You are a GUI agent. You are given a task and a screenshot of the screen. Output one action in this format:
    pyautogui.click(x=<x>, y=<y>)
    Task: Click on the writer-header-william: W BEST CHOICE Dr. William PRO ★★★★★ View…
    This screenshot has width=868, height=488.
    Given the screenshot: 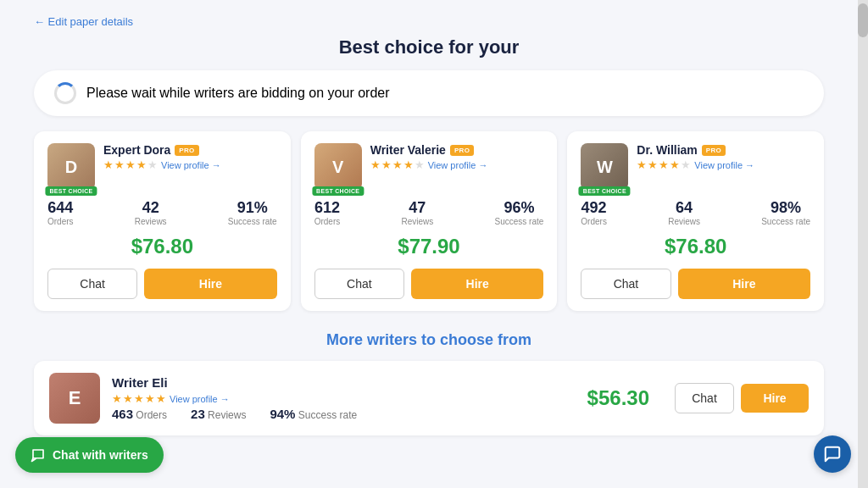 What is the action you would take?
    pyautogui.click(x=695, y=167)
    